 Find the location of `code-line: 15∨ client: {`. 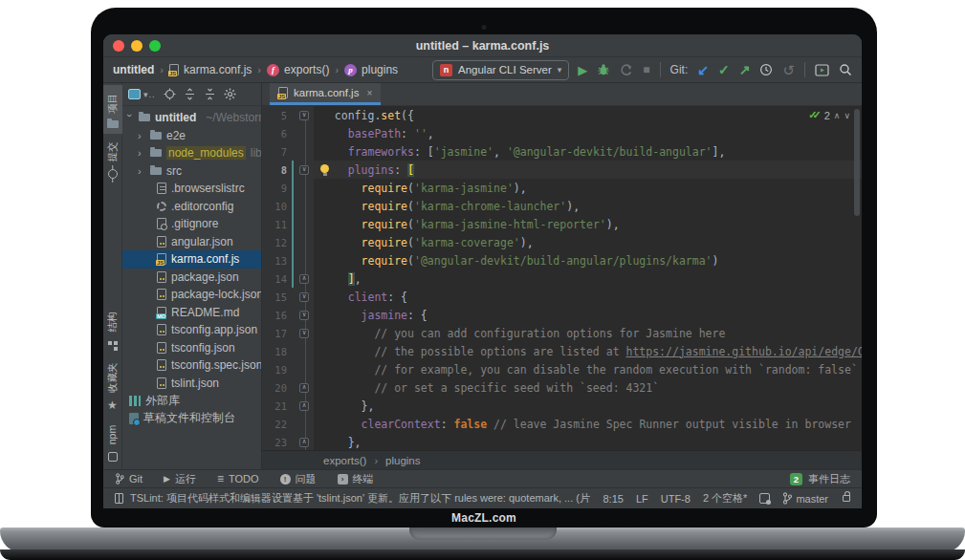

code-line: 15∨ client: { is located at coordinates (562, 296).